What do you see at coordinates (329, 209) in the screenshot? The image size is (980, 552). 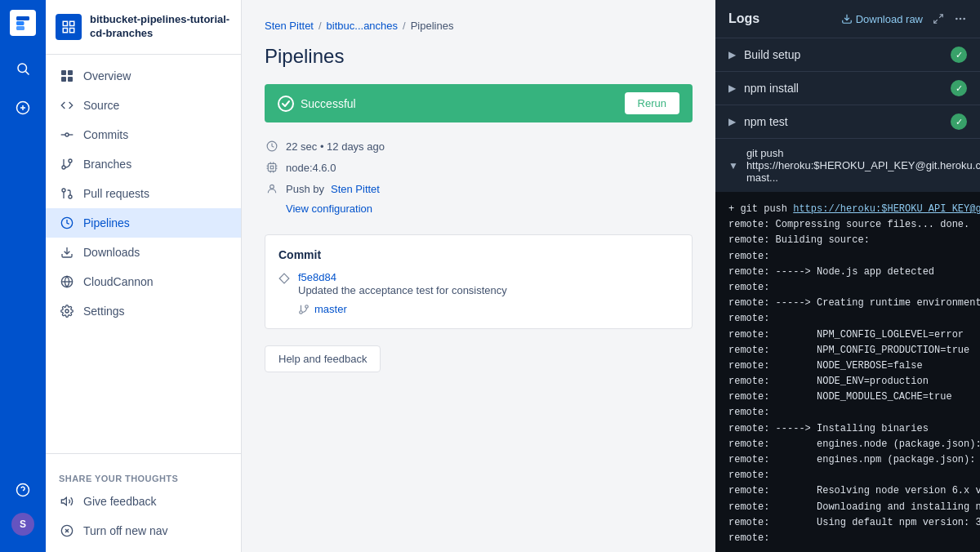 I see `view-config-link: View configuration` at bounding box center [329, 209].